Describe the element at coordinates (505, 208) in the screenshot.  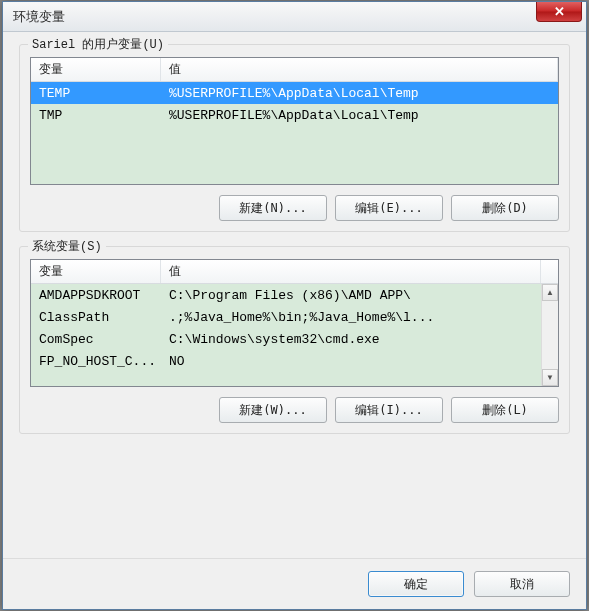
I see `user-delete-button: 删除(D)` at that location.